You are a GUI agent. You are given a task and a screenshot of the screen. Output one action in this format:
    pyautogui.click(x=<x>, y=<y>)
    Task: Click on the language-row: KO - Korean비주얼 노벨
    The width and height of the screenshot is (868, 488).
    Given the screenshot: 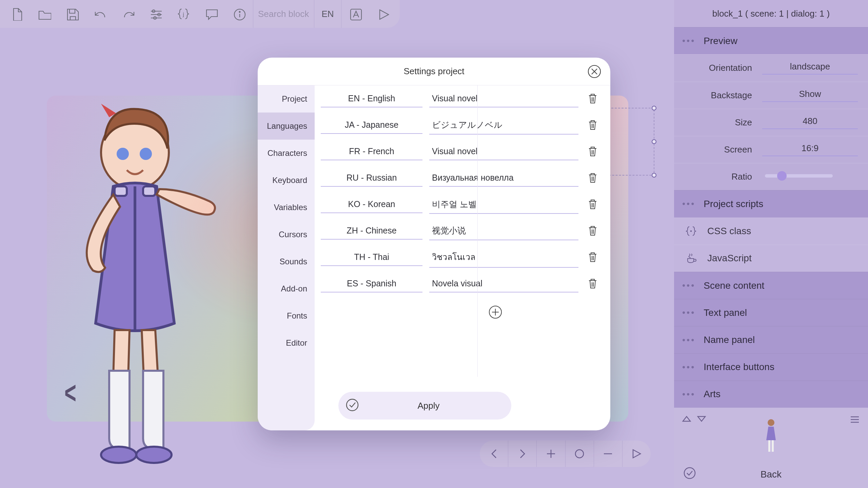 What is the action you would take?
    pyautogui.click(x=460, y=204)
    